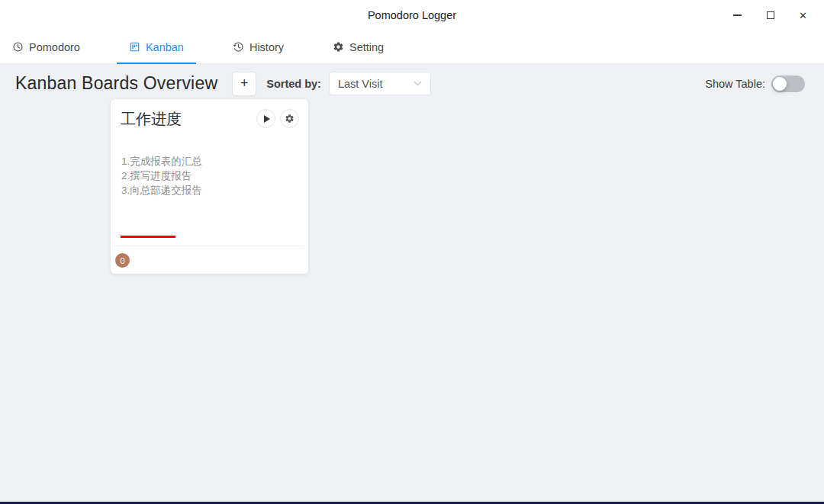 The height and width of the screenshot is (504, 824). Describe the element at coordinates (278, 118) in the screenshot. I see `board-card-actions` at that location.